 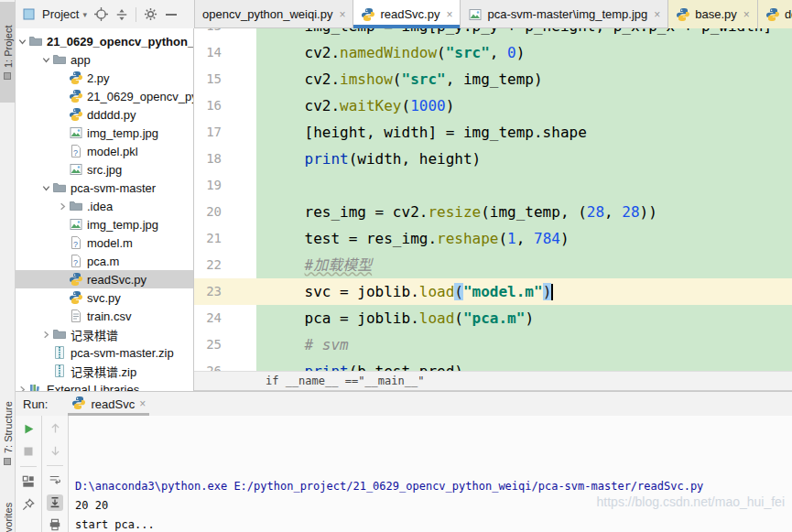 What do you see at coordinates (493, 344) in the screenshot?
I see `code-line-25: 25 # svm` at bounding box center [493, 344].